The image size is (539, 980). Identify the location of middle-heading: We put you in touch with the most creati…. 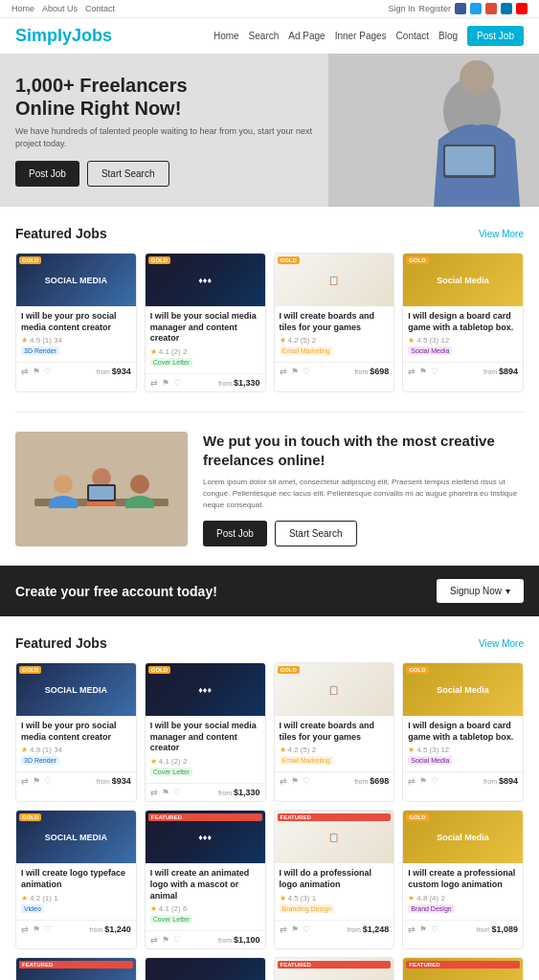
(364, 450).